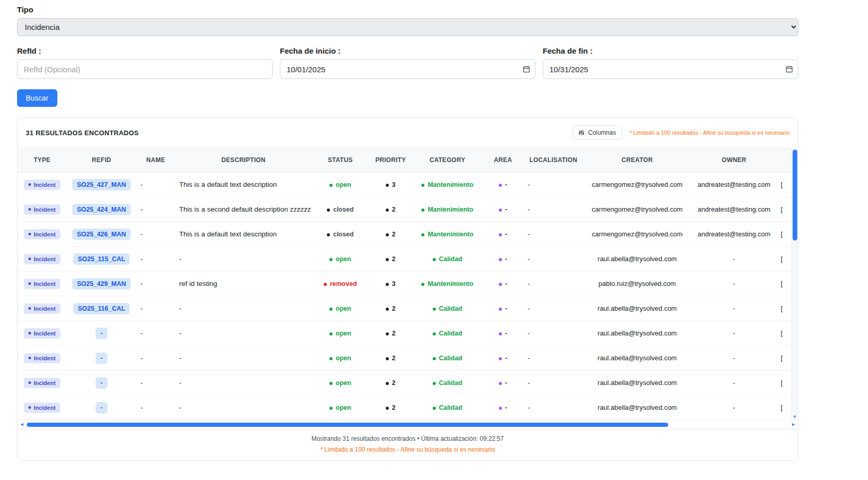  Describe the element at coordinates (101, 234) in the screenshot. I see `refid-link: SO25_426_MAN` at that location.